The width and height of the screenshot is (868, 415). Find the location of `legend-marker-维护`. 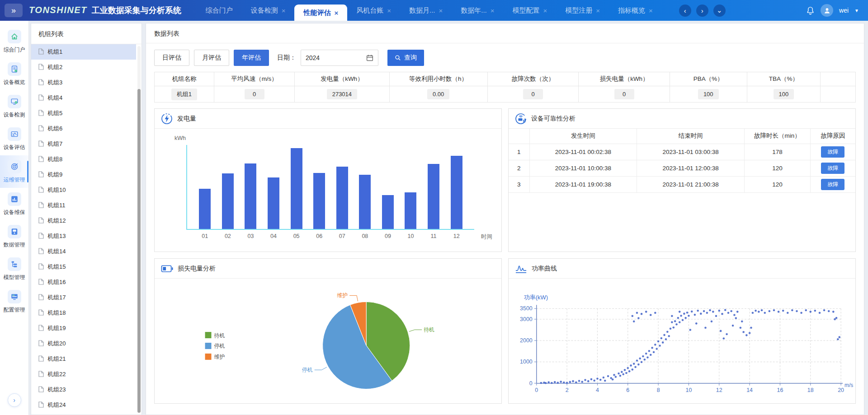

legend-marker-维护 is located at coordinates (208, 357).